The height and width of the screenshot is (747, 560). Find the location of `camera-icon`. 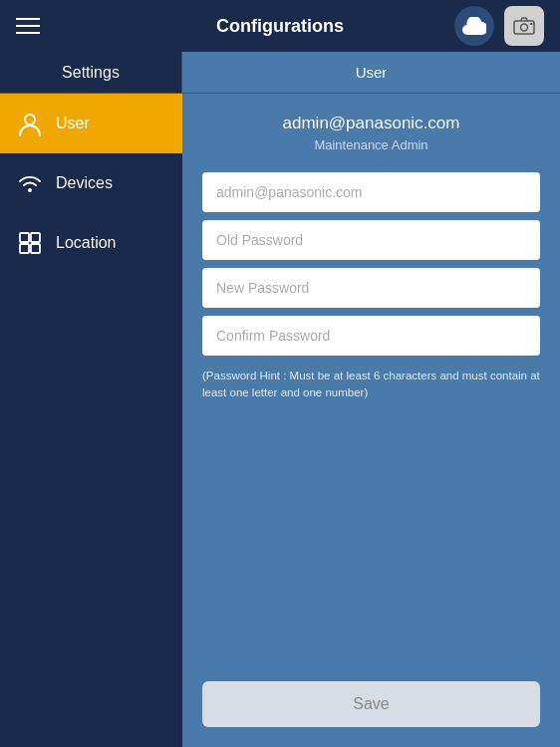

camera-icon is located at coordinates (524, 26).